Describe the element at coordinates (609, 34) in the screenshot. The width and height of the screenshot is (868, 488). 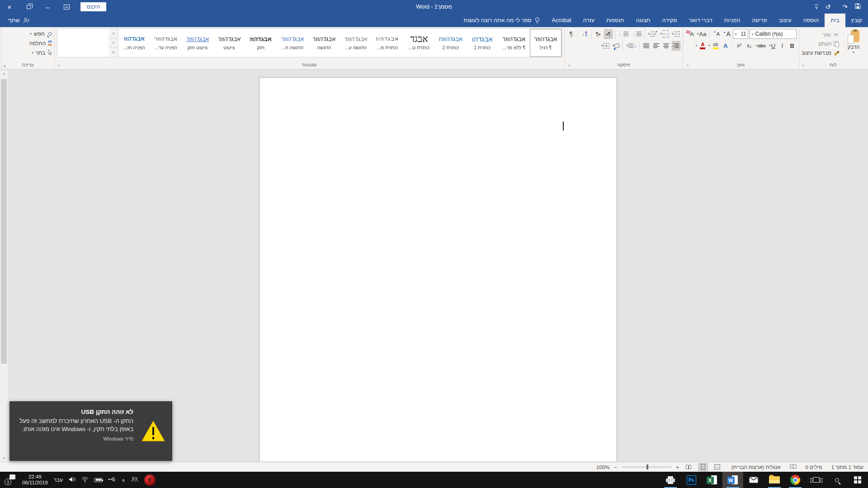
I see `rtl-direction-button: ¶◀` at that location.